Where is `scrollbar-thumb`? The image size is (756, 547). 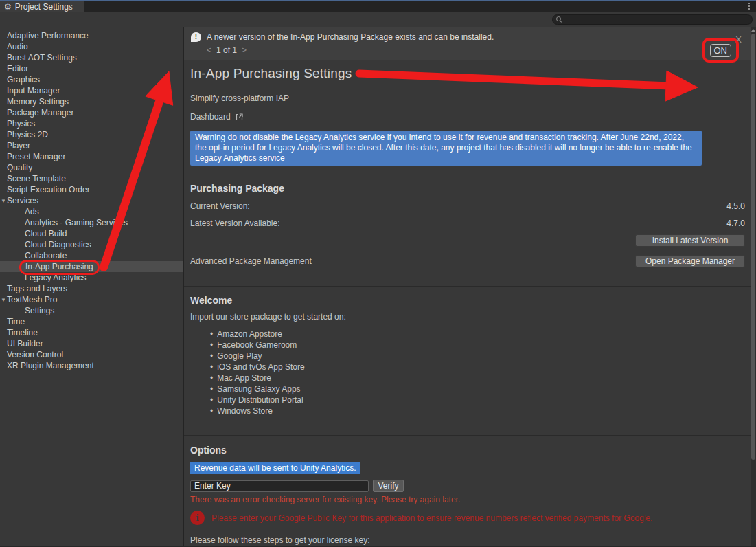
scrollbar-thumb is located at coordinates (753, 247).